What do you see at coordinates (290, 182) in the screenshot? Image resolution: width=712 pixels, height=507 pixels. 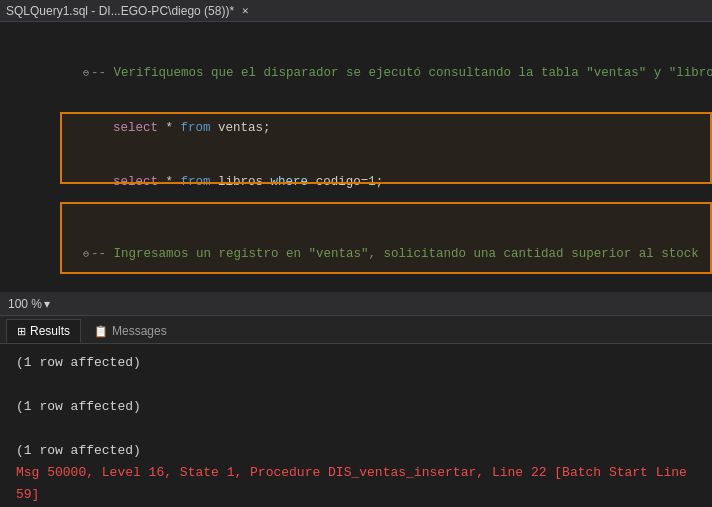 I see `where-keyword: where` at bounding box center [290, 182].